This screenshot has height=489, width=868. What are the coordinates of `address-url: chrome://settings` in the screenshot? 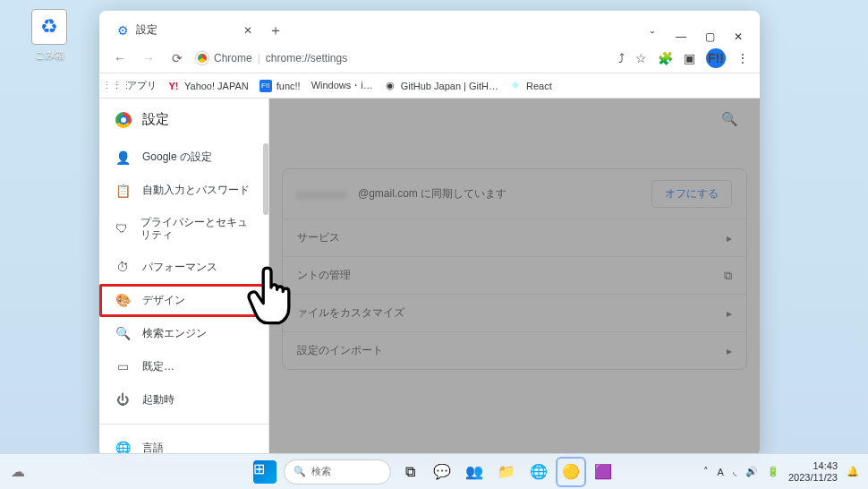 It's located at (306, 58).